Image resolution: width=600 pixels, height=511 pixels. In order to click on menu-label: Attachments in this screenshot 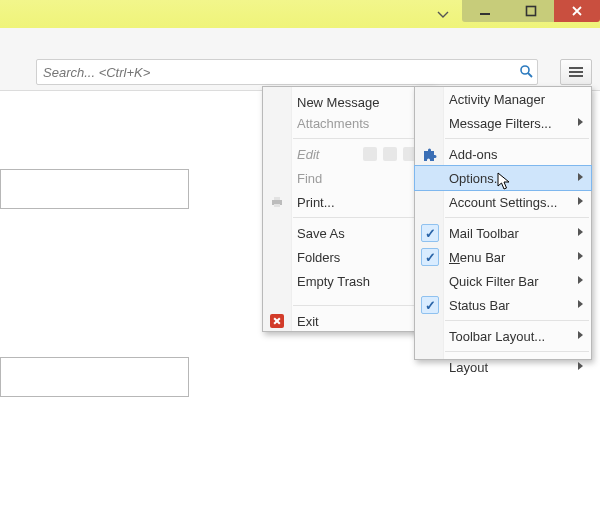, I will do `click(333, 124)`.